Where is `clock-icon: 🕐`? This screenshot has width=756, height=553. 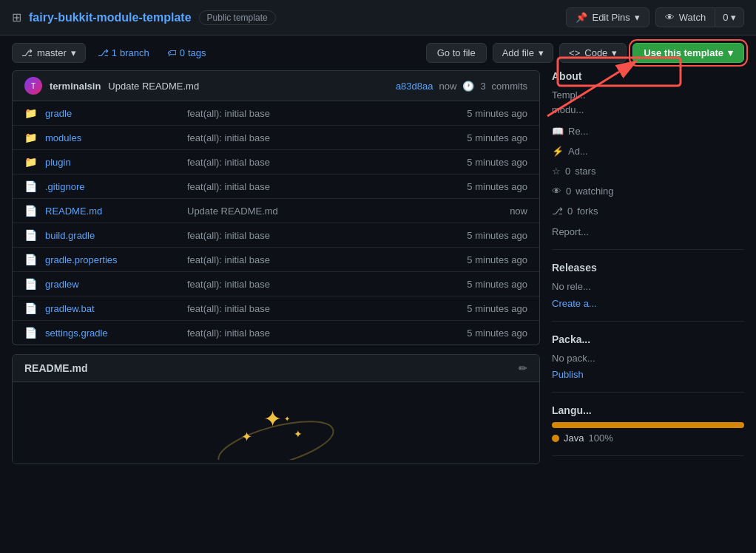 clock-icon: 🕐 is located at coordinates (468, 86).